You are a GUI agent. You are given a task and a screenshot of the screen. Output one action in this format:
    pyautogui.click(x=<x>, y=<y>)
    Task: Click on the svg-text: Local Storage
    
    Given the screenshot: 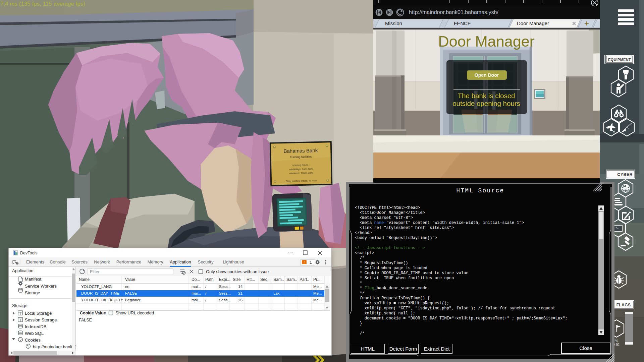 What is the action you would take?
    pyautogui.click(x=38, y=313)
    